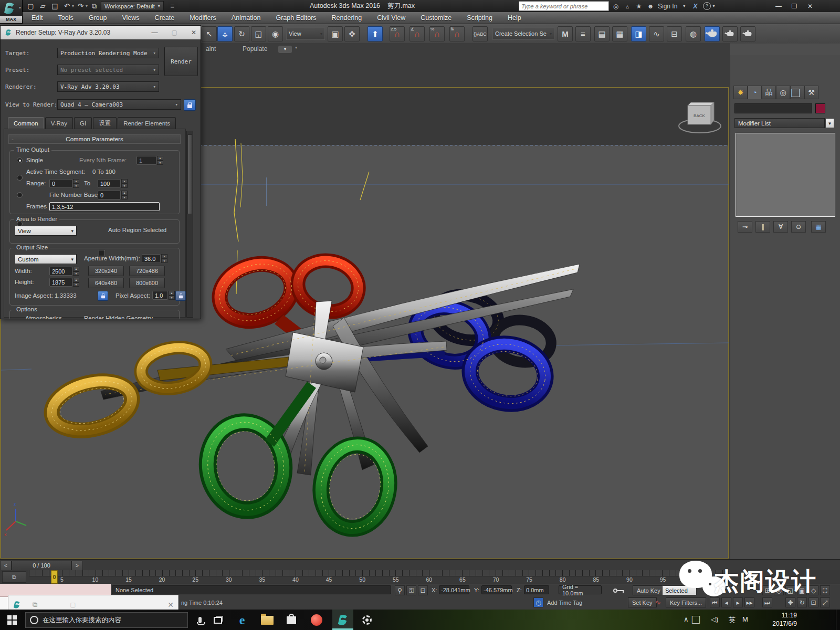  Describe the element at coordinates (147, 123) in the screenshot. I see `dialog-tab: Render Elements` at that location.